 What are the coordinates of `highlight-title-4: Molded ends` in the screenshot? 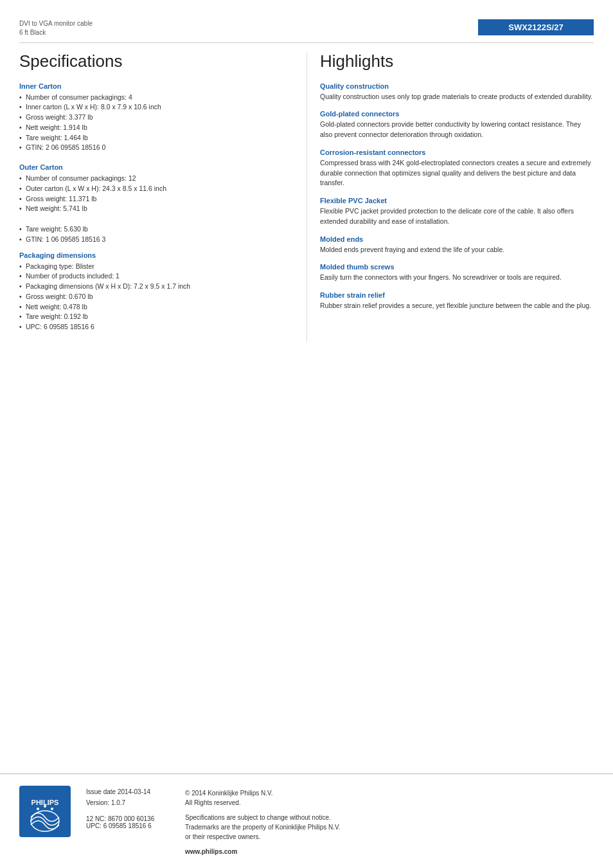 It's located at (457, 239).